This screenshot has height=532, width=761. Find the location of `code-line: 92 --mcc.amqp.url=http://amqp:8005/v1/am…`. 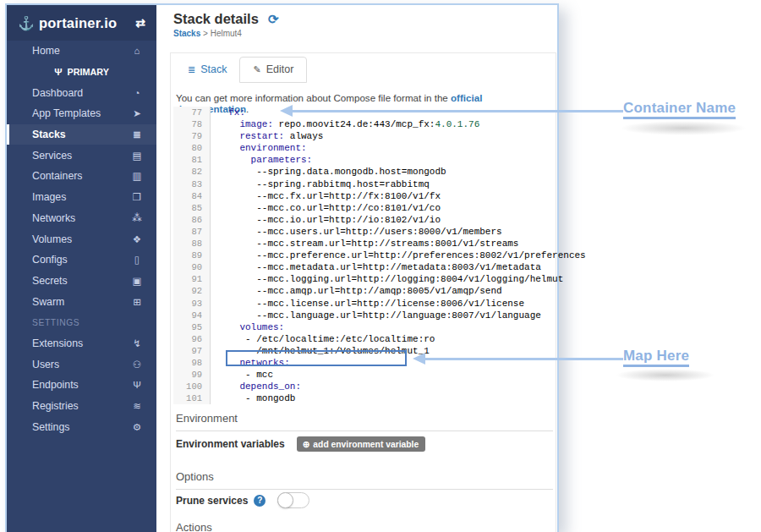

code-line: 92 --mcc.amqp.url=http://amqp:8005/v1/am… is located at coordinates (364, 291).